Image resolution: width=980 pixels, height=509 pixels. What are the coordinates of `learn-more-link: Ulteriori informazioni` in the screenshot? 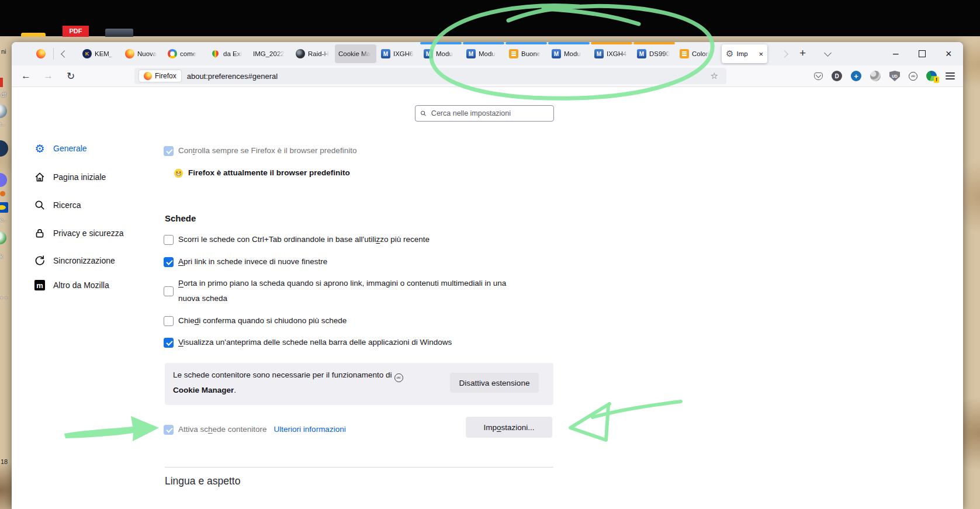 It's located at (310, 430).